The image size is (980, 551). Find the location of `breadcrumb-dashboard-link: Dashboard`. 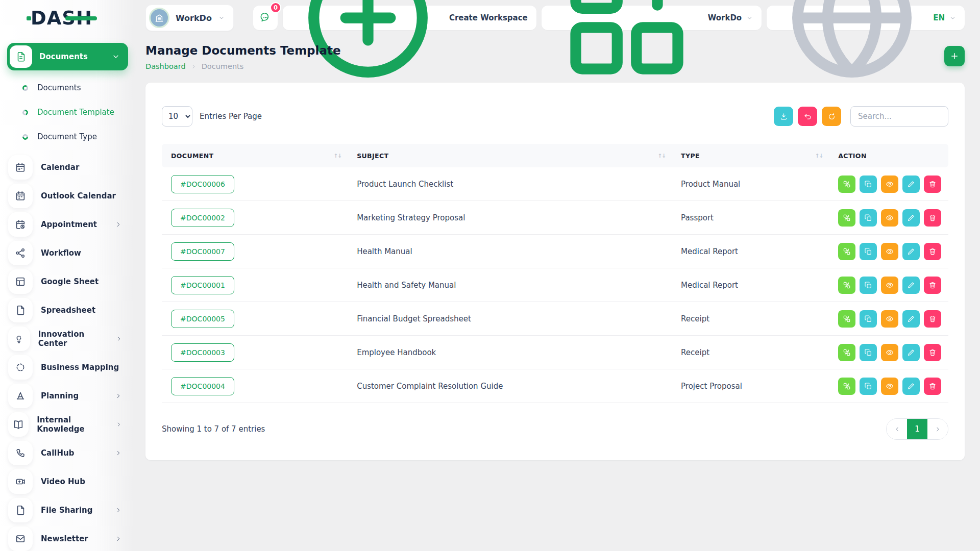

breadcrumb-dashboard-link: Dashboard is located at coordinates (165, 66).